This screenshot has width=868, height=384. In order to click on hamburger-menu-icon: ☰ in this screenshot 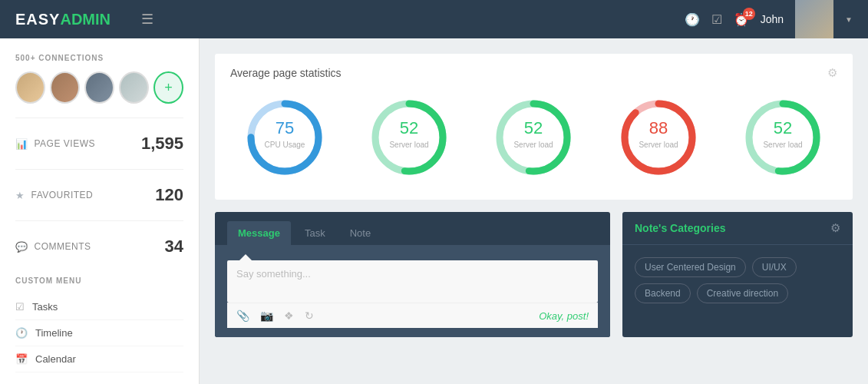, I will do `click(147, 19)`.